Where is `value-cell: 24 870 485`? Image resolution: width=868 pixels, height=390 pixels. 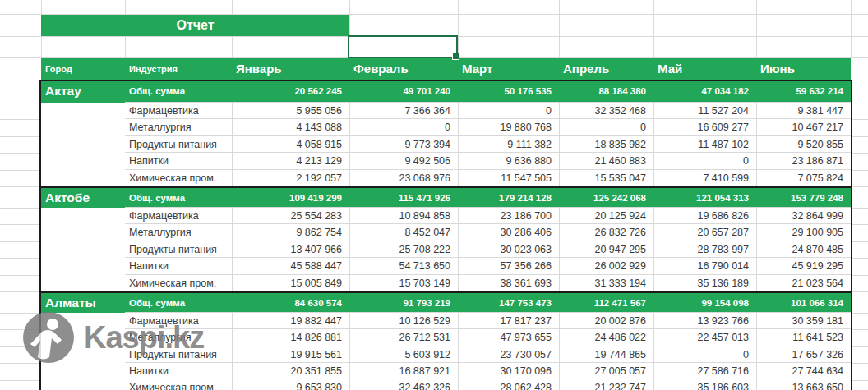 value-cell: 24 870 485 is located at coordinates (804, 250).